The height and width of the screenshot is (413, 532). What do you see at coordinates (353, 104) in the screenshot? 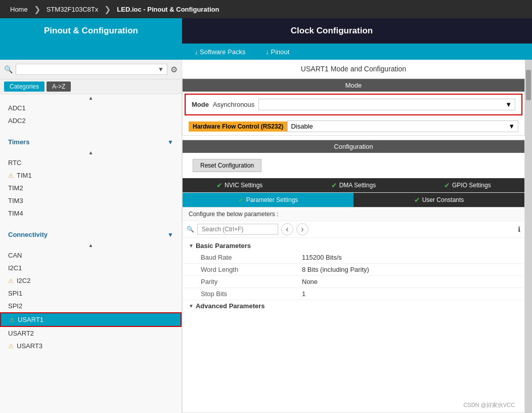
I see `mode-row: Mode Asynchronous ▼` at bounding box center [353, 104].